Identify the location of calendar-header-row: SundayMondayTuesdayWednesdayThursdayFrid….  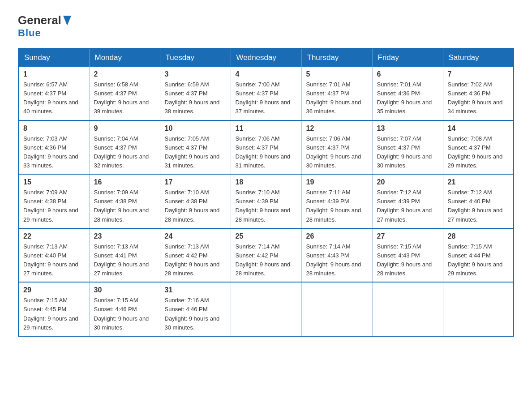
(266, 57).